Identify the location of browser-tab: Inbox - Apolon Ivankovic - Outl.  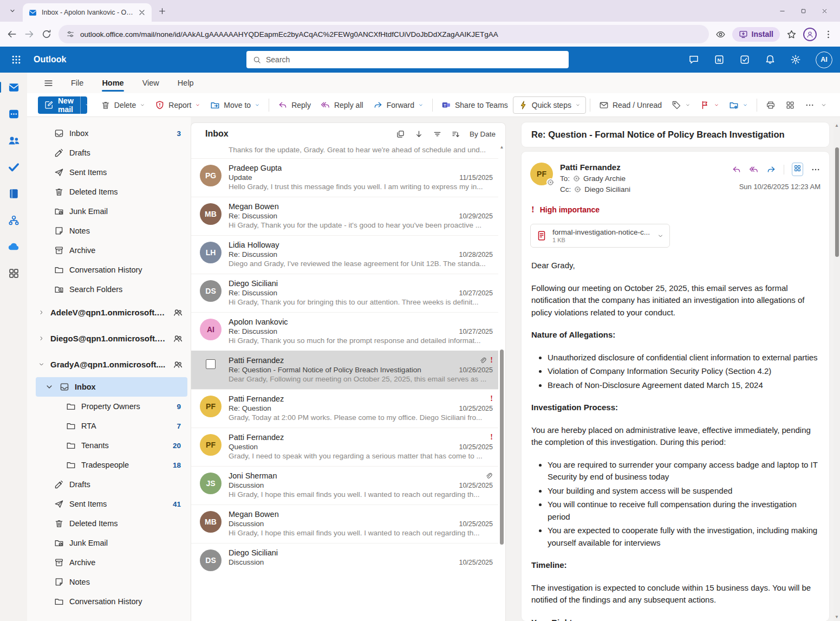
(87, 12).